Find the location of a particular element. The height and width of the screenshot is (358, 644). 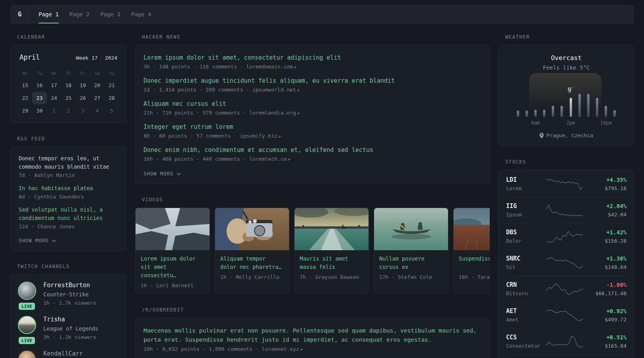

videos-section-title: VIDEOS is located at coordinates (316, 200).